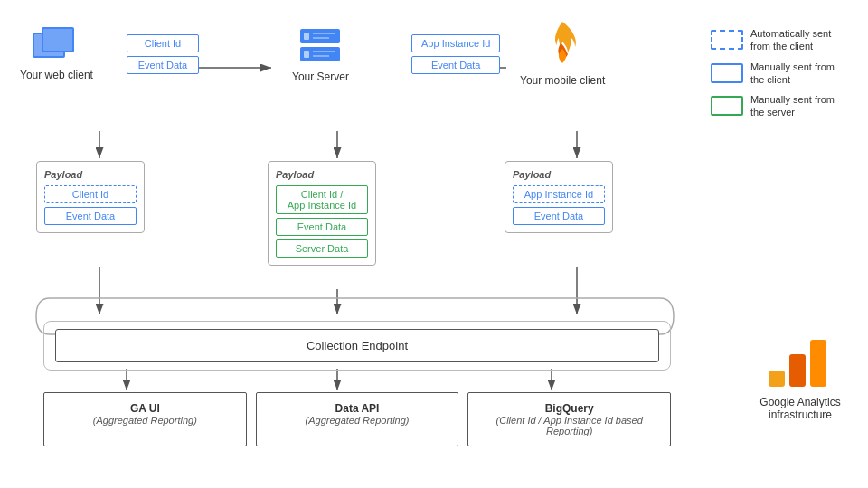  What do you see at coordinates (320, 46) in the screenshot?
I see `server-icon` at bounding box center [320, 46].